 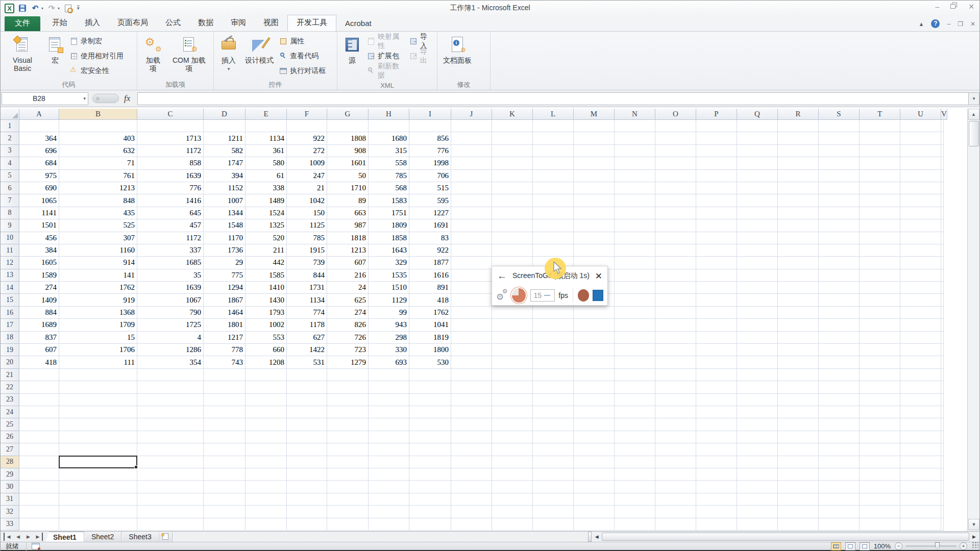 I want to click on cell-D8: 1344, so click(x=225, y=213).